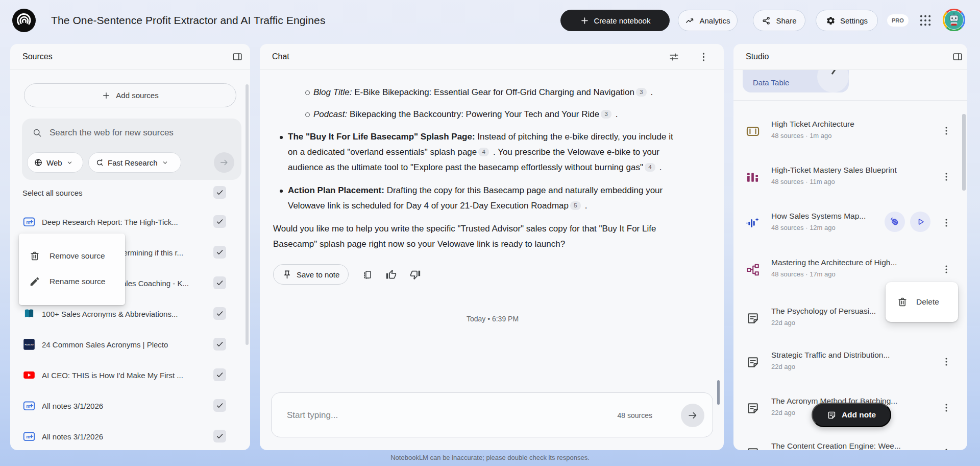  What do you see at coordinates (703, 57) in the screenshot?
I see `chat-more-menu-icon` at bounding box center [703, 57].